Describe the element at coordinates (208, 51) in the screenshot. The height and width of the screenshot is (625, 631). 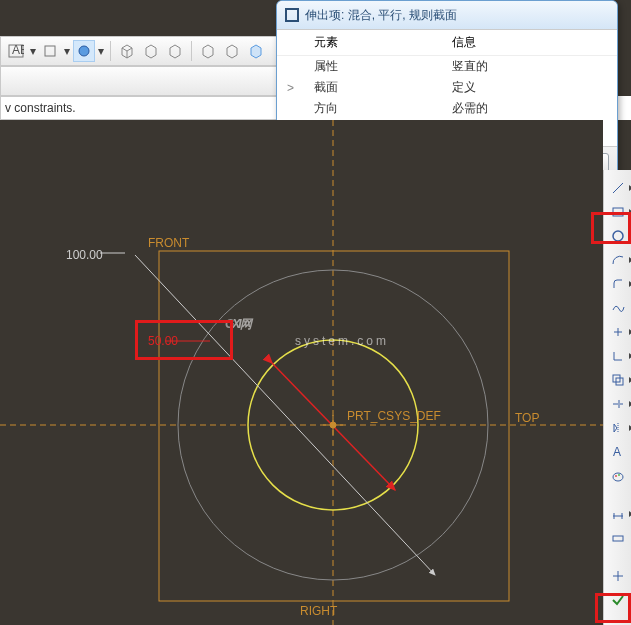
I see `tool-cube4-icon` at that location.